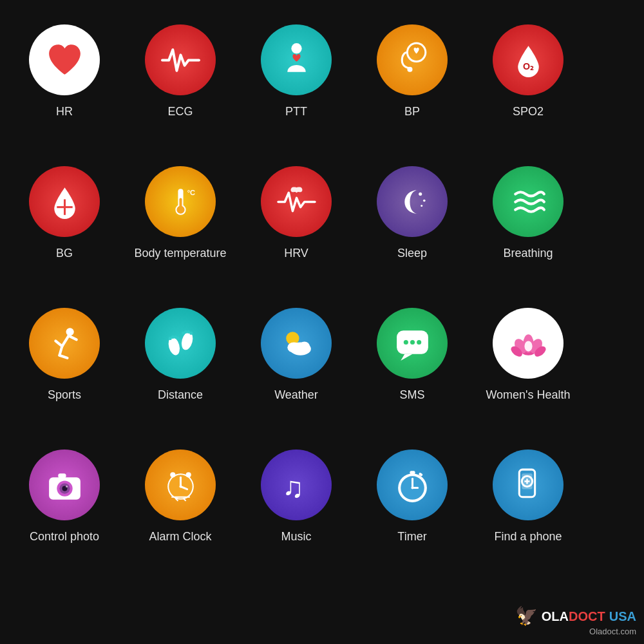 The height and width of the screenshot is (644, 644). Describe the element at coordinates (528, 254) in the screenshot. I see `breathing-label: Breathing` at that location.